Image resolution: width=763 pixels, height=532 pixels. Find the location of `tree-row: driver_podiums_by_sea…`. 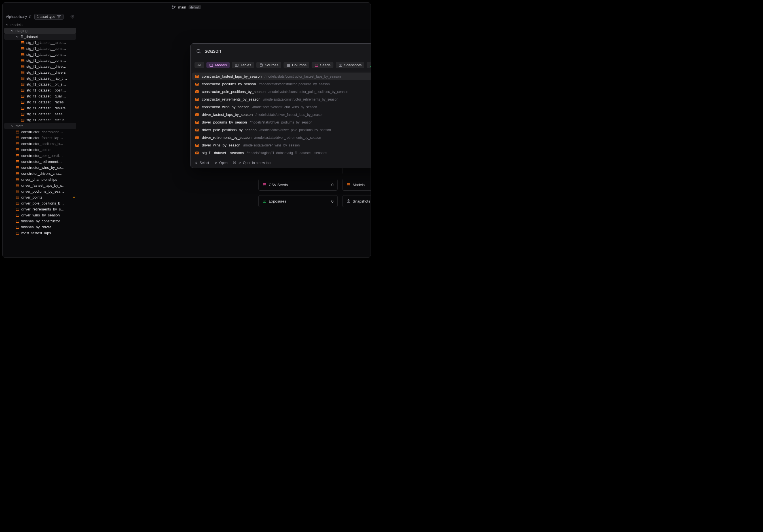

tree-row: driver_podiums_by_sea… is located at coordinates (40, 191).